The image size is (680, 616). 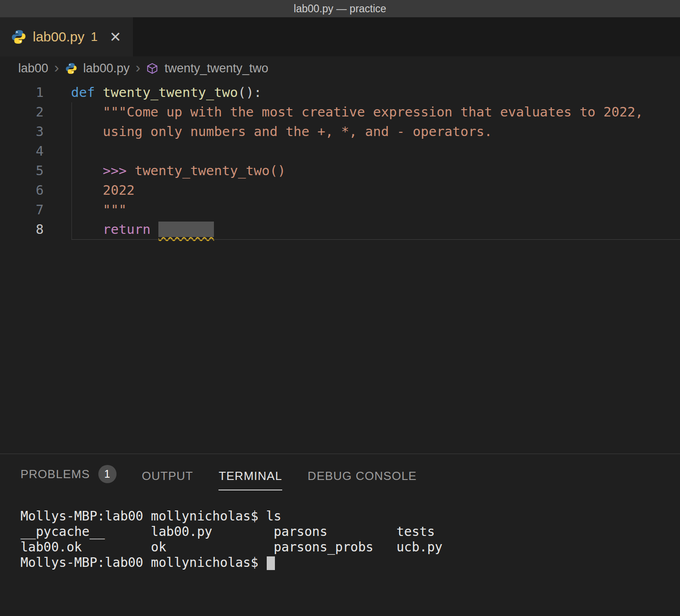 What do you see at coordinates (340, 37) in the screenshot?
I see `tab-bar: lab00.py 1 ✕` at bounding box center [340, 37].